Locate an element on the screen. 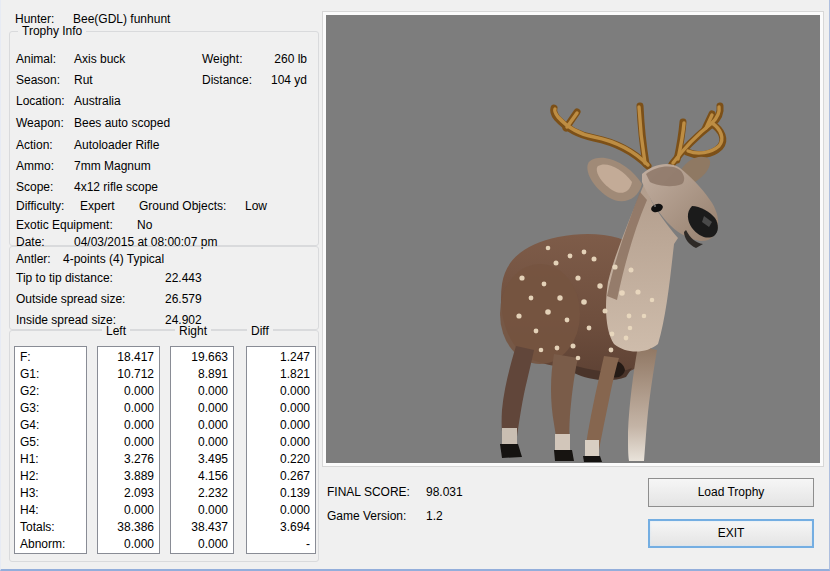  score-diff-listbox: 1.2471.8210.0000.0000.0000.0000.2200.267… is located at coordinates (281, 450).